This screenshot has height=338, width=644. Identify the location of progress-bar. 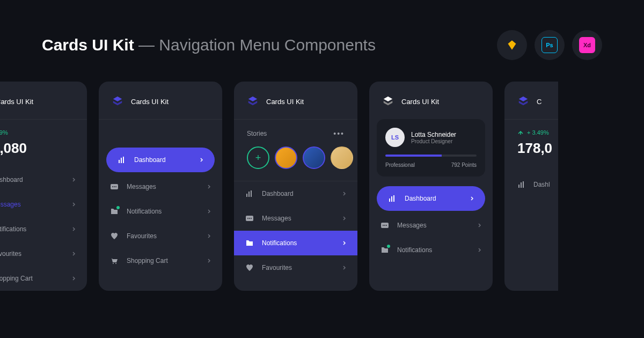
(431, 156).